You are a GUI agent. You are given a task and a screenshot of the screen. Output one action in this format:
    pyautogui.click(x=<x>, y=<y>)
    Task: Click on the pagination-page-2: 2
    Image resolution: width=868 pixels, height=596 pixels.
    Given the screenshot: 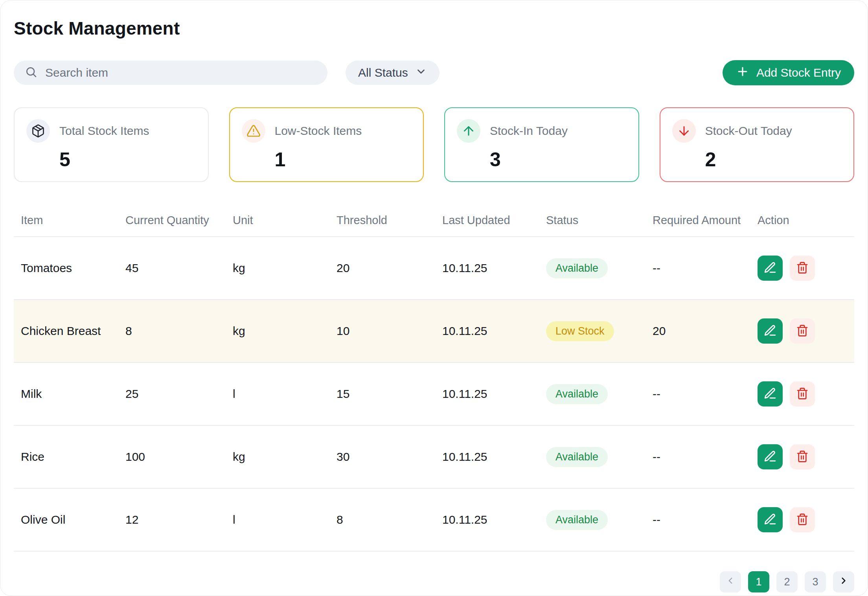 What is the action you would take?
    pyautogui.click(x=787, y=582)
    